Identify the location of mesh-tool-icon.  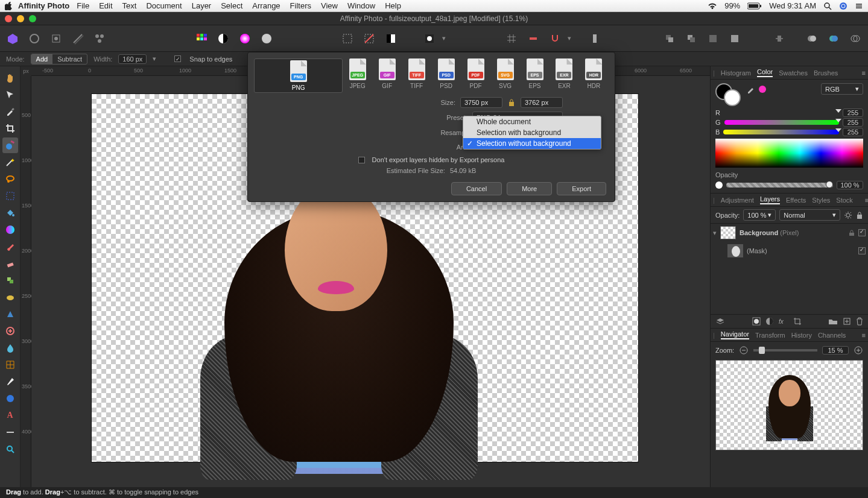
(10, 365).